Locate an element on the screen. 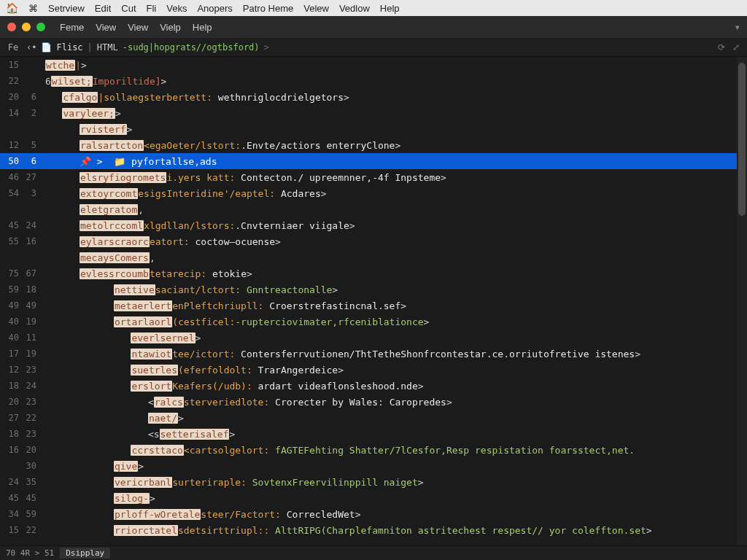  code-content: prloff-wOretalesteer/Factort: CorrecledW… is located at coordinates (395, 515).